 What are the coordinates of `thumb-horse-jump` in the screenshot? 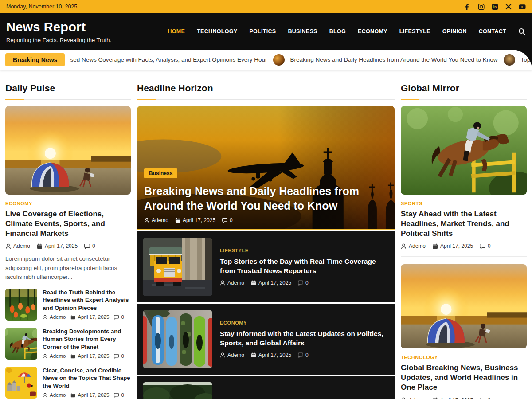 It's located at (21, 344).